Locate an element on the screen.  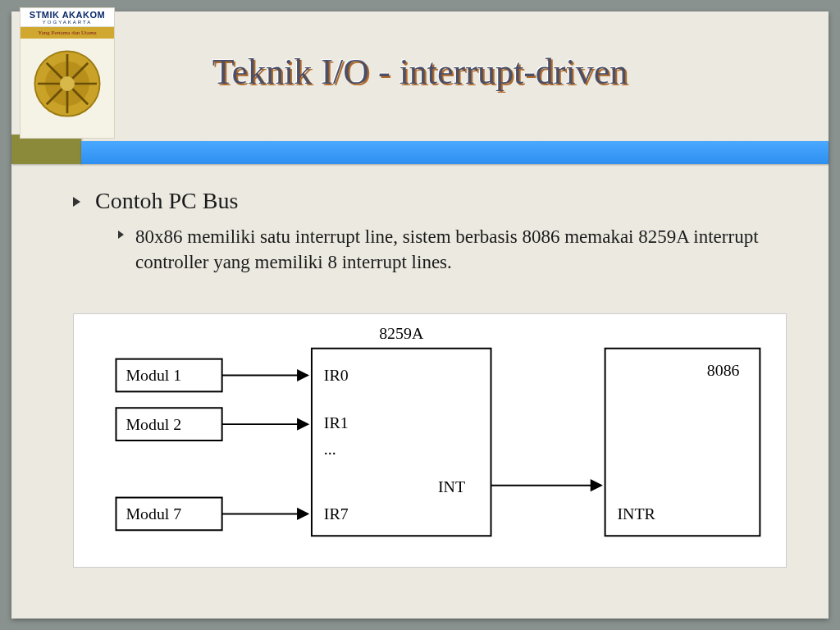
logo-subtitle: YOGYAKARTA is located at coordinates (67, 22).